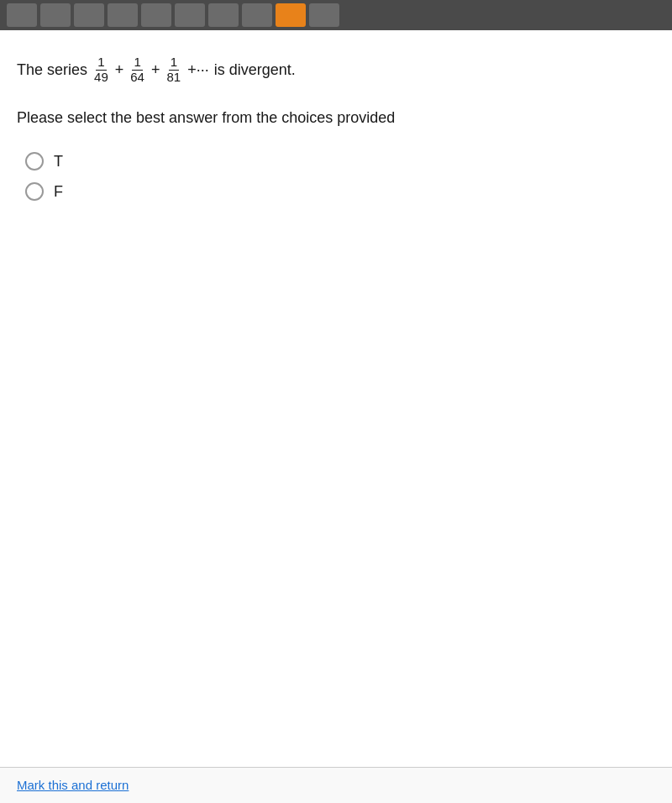 This screenshot has height=803, width=672. I want to click on nav-square-9-active, so click(291, 15).